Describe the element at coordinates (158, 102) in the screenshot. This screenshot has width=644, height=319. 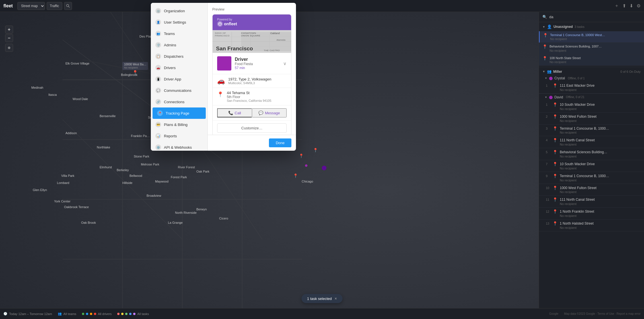
I see `connections-icon: 🔗` at that location.